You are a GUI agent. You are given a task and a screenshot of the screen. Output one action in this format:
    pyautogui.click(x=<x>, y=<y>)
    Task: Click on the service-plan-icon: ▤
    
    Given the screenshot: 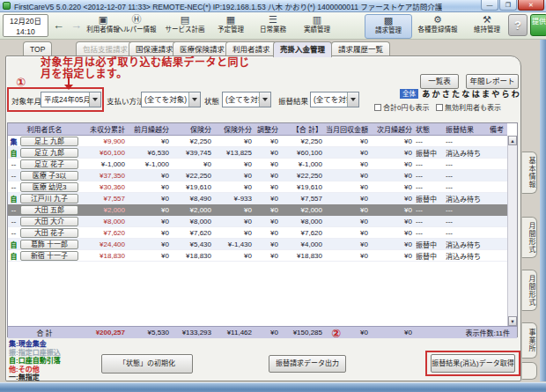 What is the action you would take?
    pyautogui.click(x=185, y=19)
    